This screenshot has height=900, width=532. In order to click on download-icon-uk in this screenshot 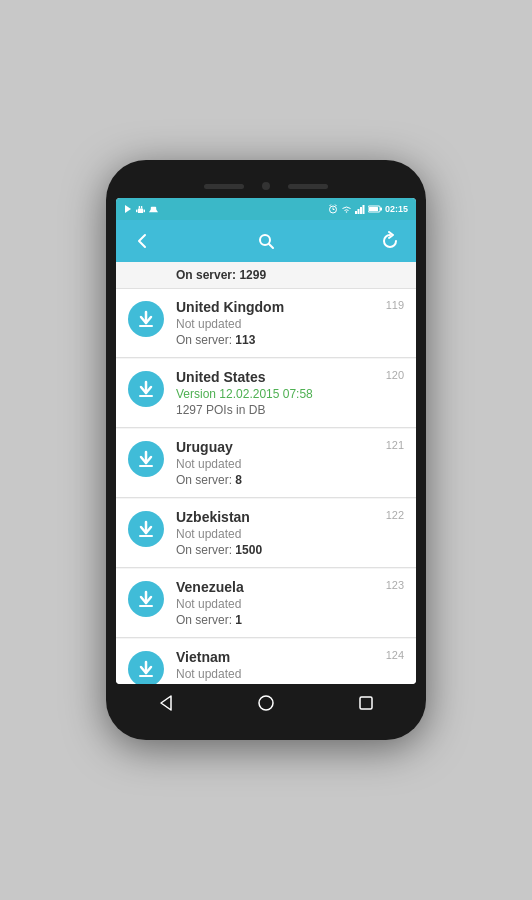, I will do `click(146, 319)`.